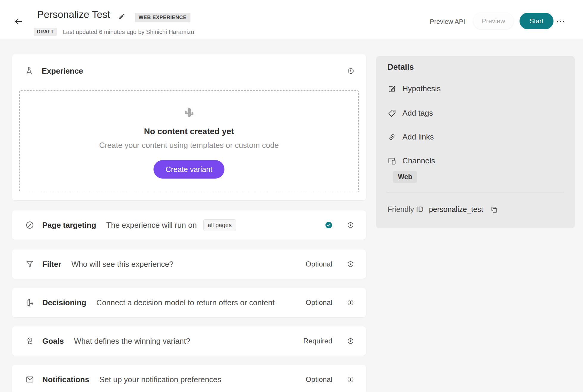  I want to click on decisioning-brain-icon, so click(30, 303).